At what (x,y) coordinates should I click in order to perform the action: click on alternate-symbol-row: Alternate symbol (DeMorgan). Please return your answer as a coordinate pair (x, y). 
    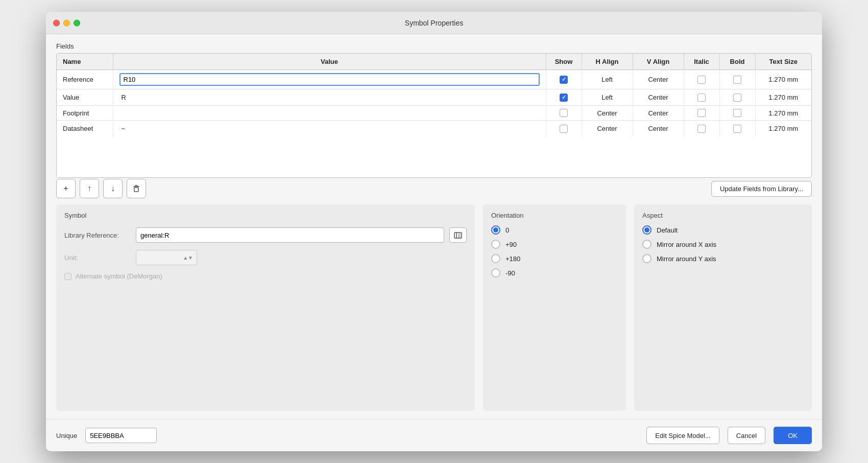
    Looking at the image, I should click on (266, 276).